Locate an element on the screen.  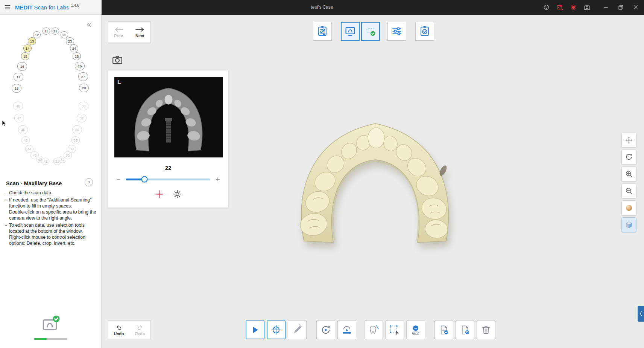
tooth-16: 16 is located at coordinates (22, 66).